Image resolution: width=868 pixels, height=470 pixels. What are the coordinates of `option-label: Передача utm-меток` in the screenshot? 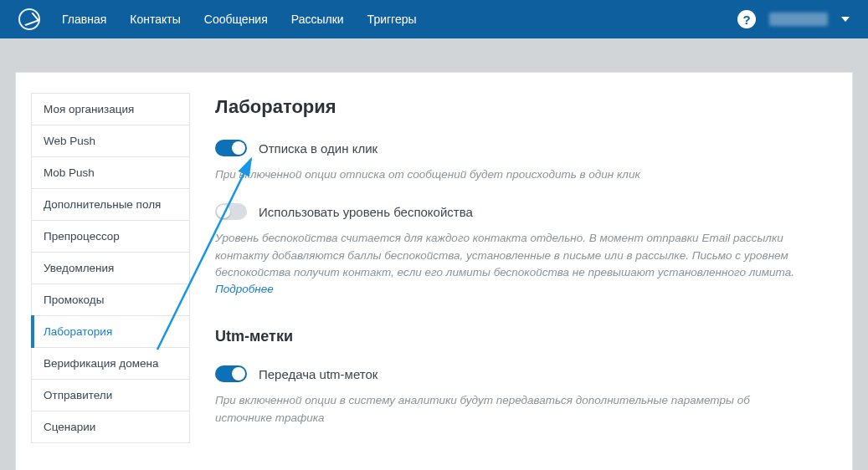 It's located at (318, 375).